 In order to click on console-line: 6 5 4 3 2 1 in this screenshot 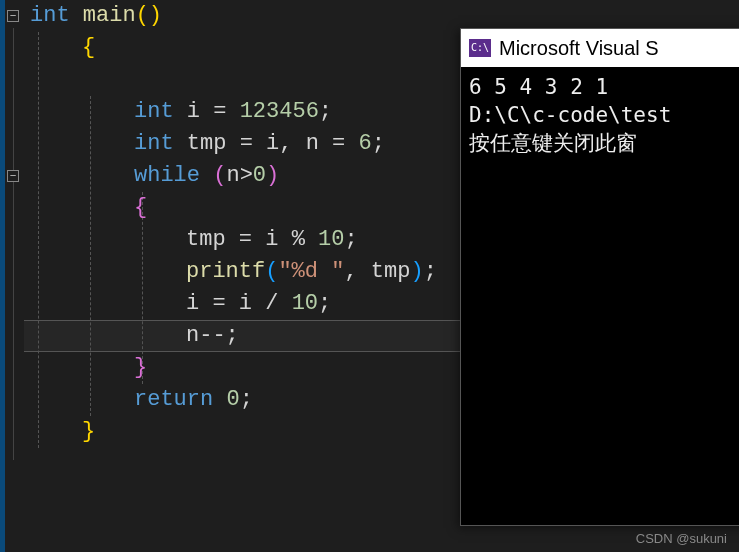, I will do `click(538, 87)`.